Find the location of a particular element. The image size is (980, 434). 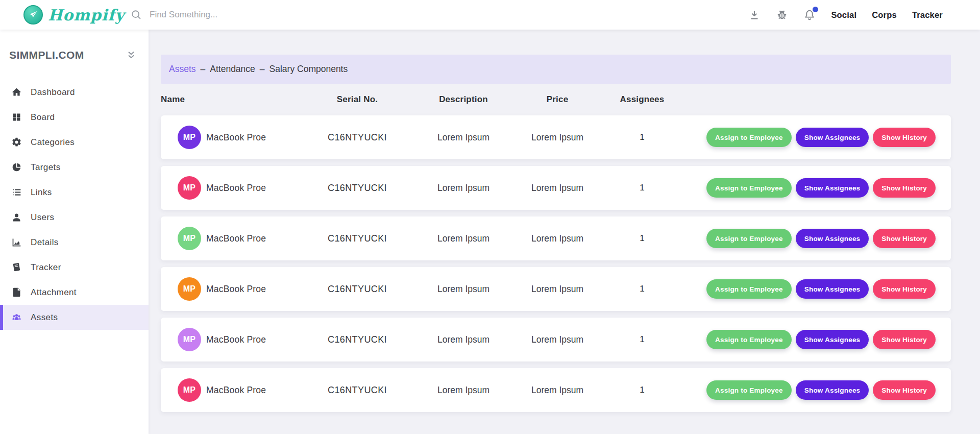

collapse-chevrons-icon is located at coordinates (131, 55).